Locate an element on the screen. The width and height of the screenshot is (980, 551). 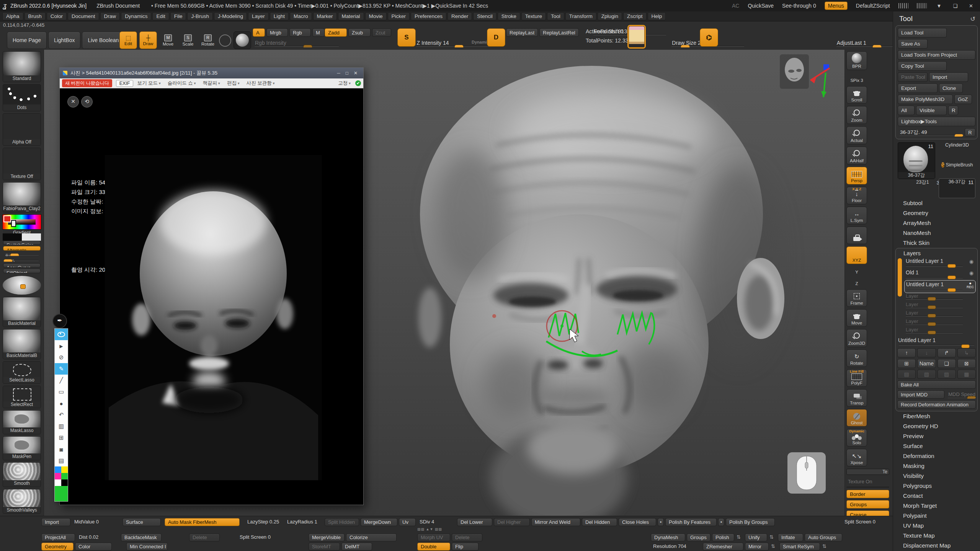
persp-button: Dynamic Persp is located at coordinates (857, 176).